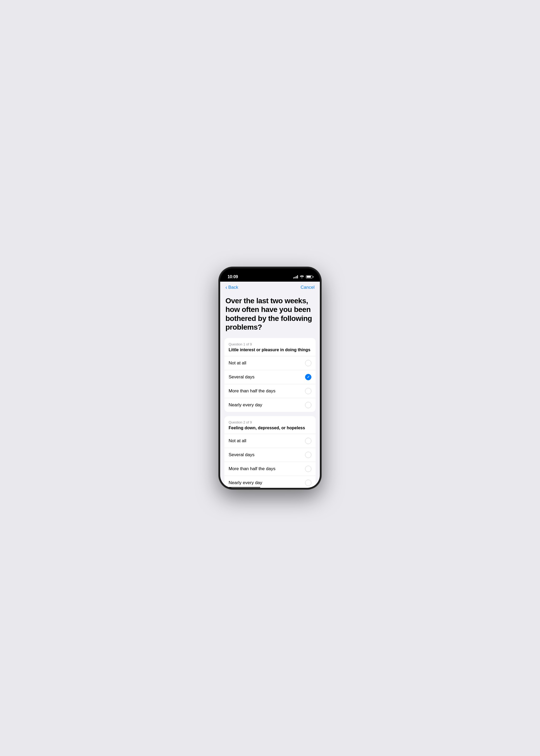 The height and width of the screenshot is (756, 540). What do you see at coordinates (270, 441) in the screenshot?
I see `answer-q2-option-1: Not at all` at bounding box center [270, 441].